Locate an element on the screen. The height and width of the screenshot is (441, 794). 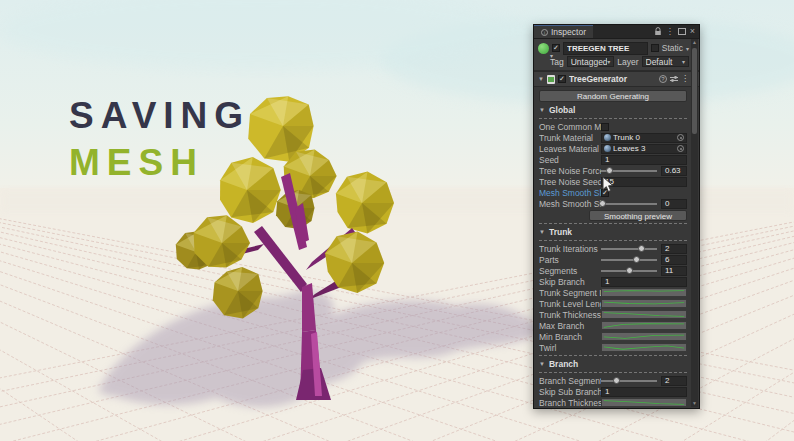
component-menu-icon: ⋮ is located at coordinates (685, 79).